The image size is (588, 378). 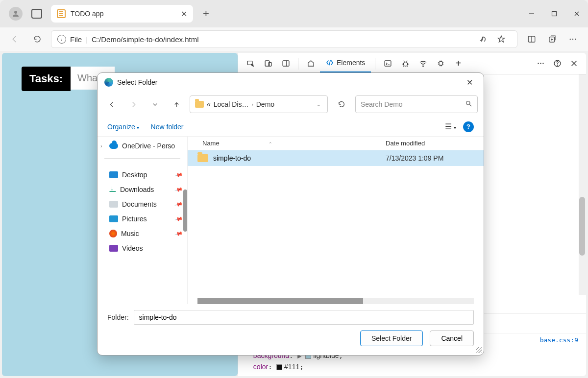 What do you see at coordinates (142, 248) in the screenshot?
I see `sidebar-item-videos: Videos` at bounding box center [142, 248].